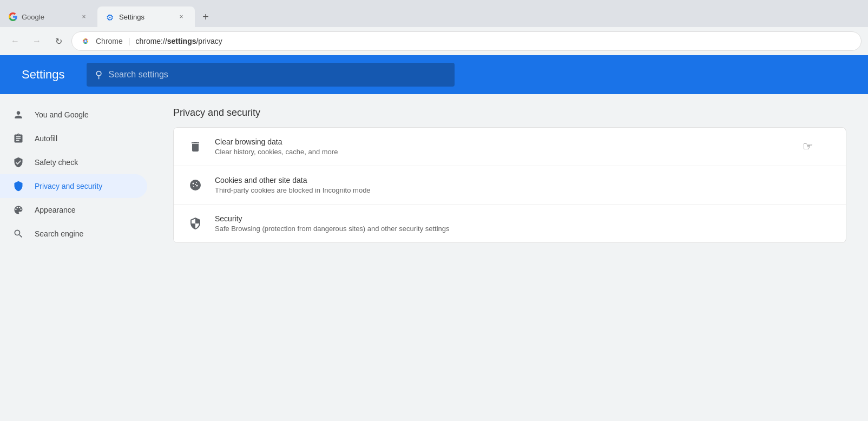 The width and height of the screenshot is (868, 421). I want to click on sidebar-label-search-engine: Search engine, so click(59, 234).